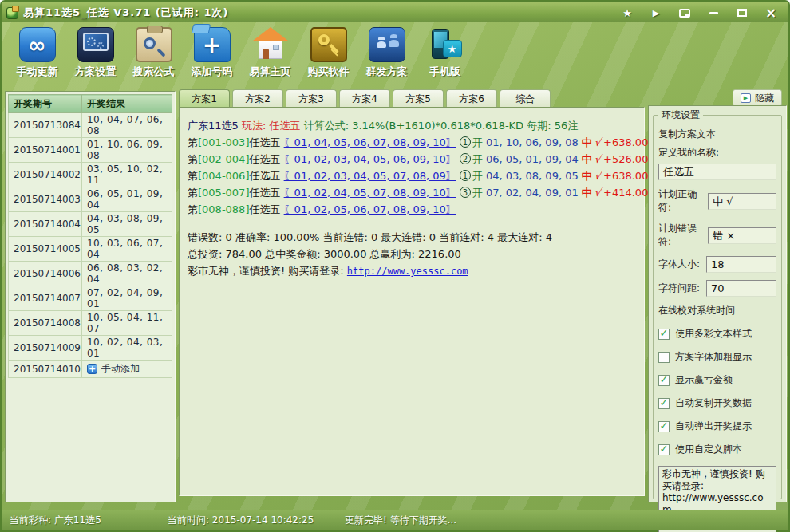 The image size is (790, 532). What do you see at coordinates (742, 201) in the screenshot?
I see `correct-symbol-input: 中 √` at bounding box center [742, 201].